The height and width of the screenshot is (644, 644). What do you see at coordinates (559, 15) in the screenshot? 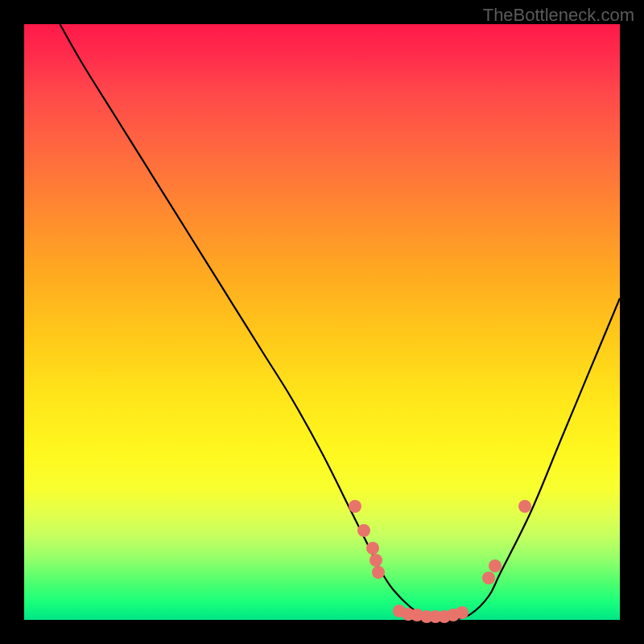
I see `watermark-text: TheBottleneck.com` at bounding box center [559, 15].